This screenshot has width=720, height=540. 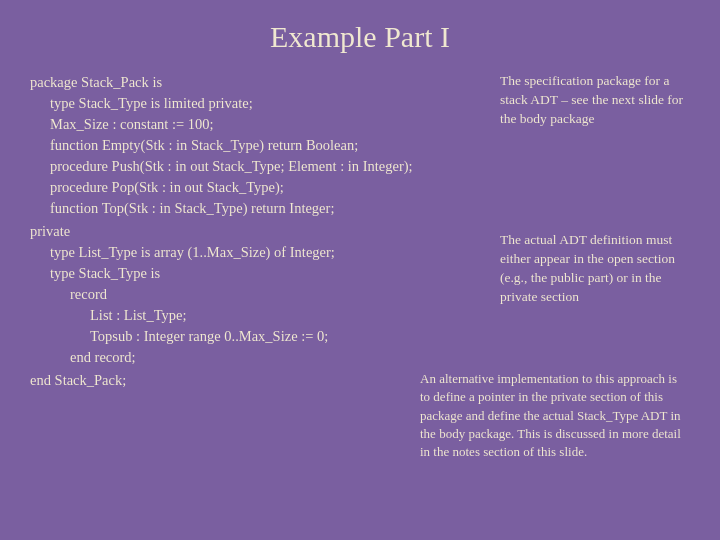 What do you see at coordinates (260, 274) in the screenshot?
I see `code-stacktype: type Stack_Type is` at bounding box center [260, 274].